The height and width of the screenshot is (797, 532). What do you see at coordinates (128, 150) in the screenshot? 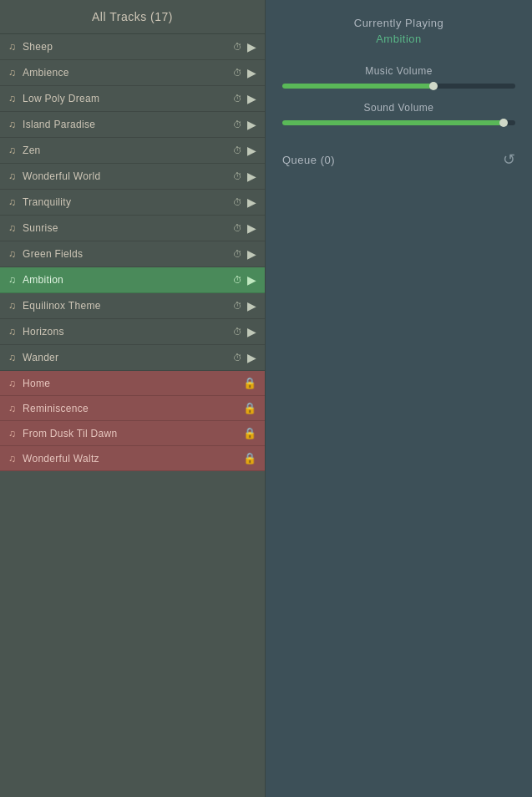
I see `track-name: Zen` at bounding box center [128, 150].